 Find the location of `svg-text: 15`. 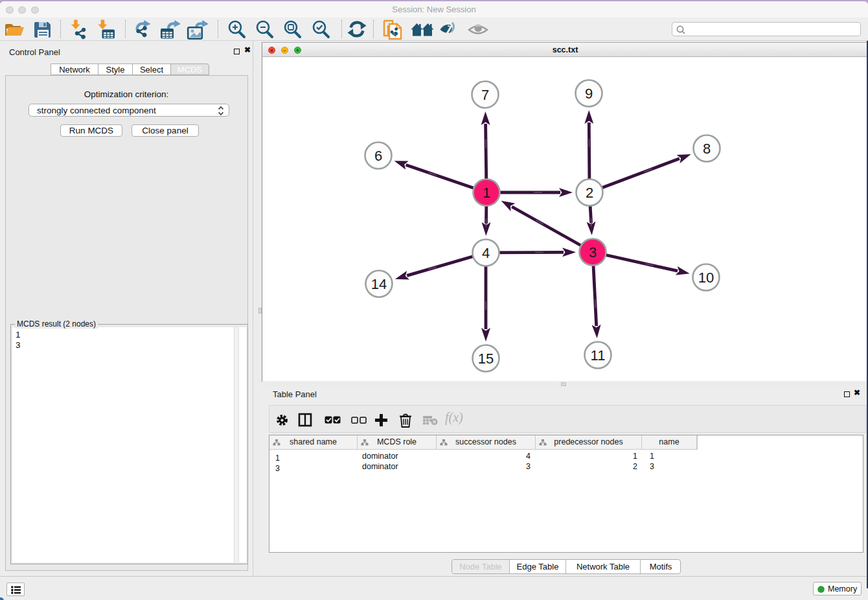

svg-text: 15 is located at coordinates (486, 359).